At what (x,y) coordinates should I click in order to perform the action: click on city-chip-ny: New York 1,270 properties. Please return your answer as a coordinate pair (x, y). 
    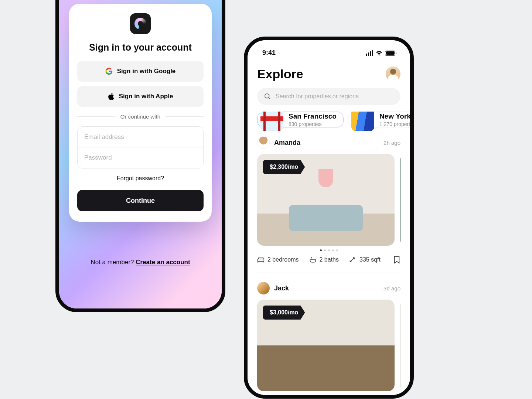
    Looking at the image, I should click on (379, 120).